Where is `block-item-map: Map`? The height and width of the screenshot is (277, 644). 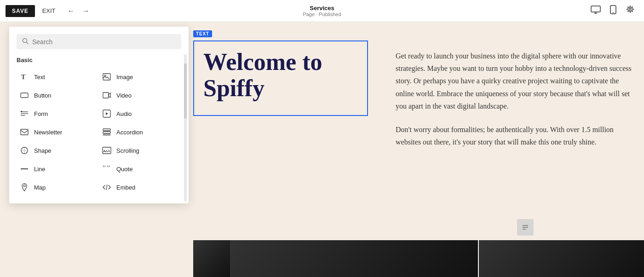 block-item-map: Map is located at coordinates (58, 187).